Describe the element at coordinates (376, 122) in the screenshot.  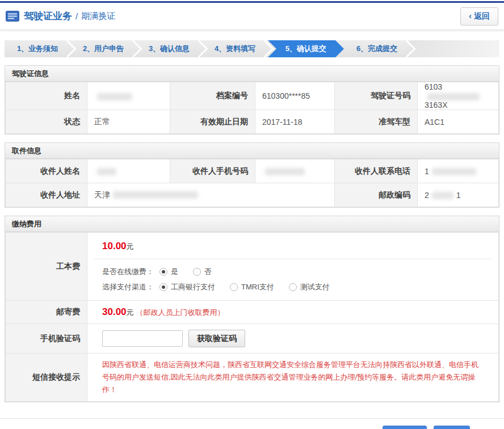
I see `vehicle-class-label: 准驾车型` at that location.